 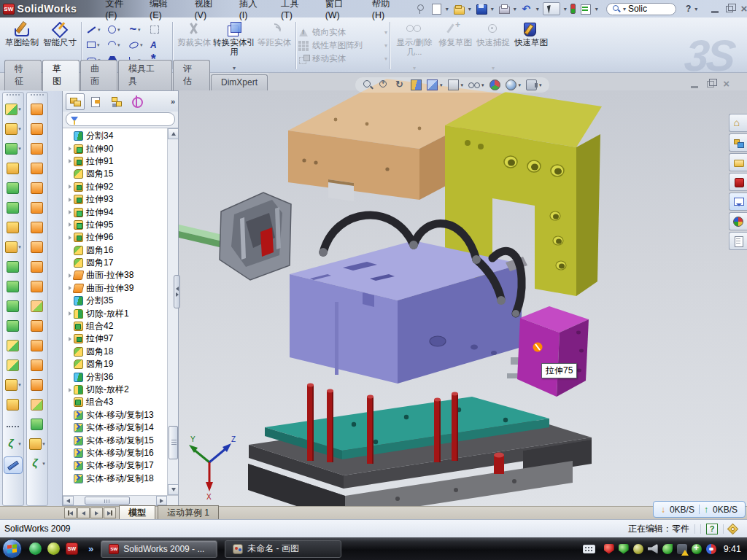 What do you see at coordinates (162, 500) in the screenshot?
I see `scroll-right-button` at bounding box center [162, 500].